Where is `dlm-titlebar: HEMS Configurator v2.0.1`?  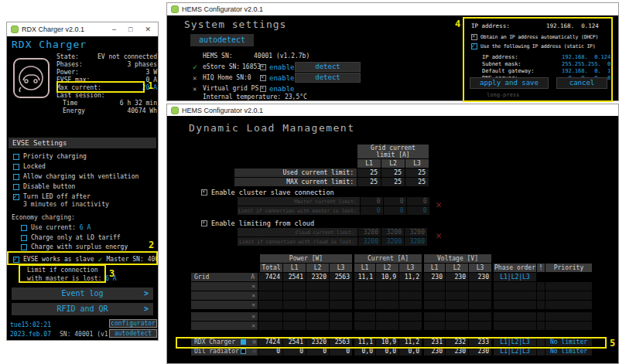
dlm-titlebar: HEMS Configurator v2.0.1 is located at coordinates (393, 110).